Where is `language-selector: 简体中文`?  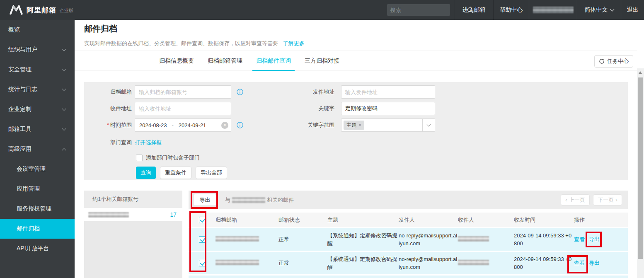
language-selector: 简体中文 is located at coordinates (599, 10).